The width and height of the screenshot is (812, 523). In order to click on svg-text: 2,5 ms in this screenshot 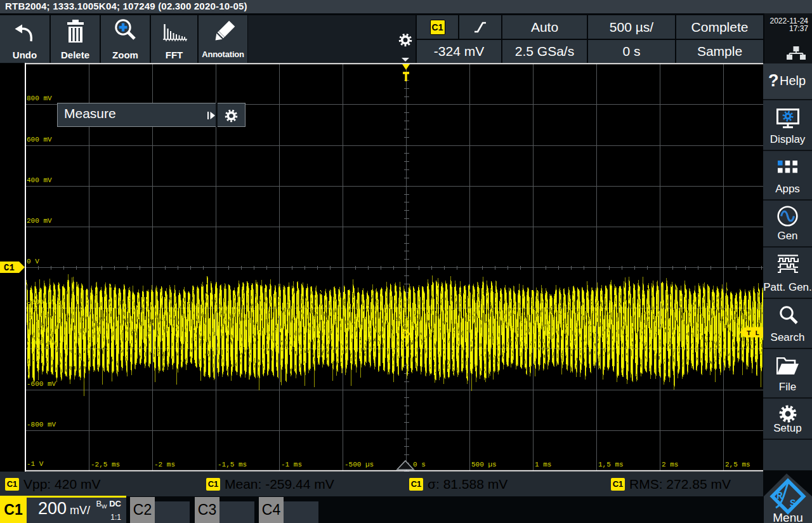, I will do `click(738, 465)`.